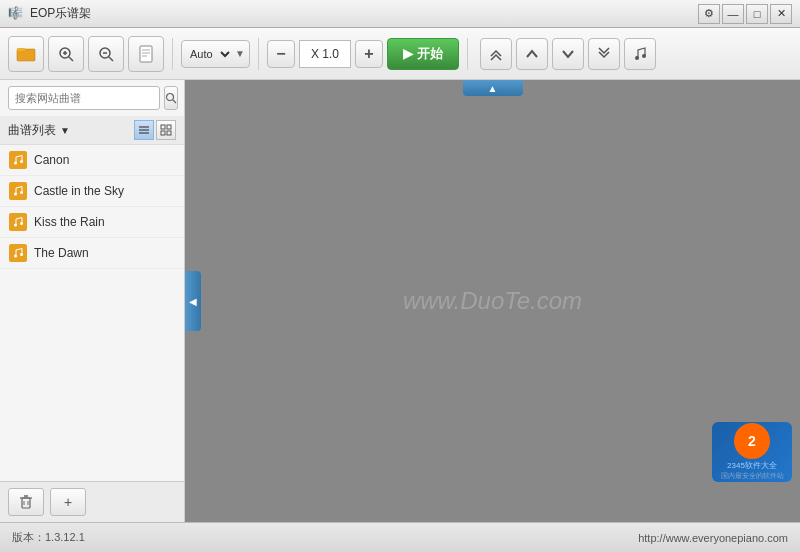 This screenshot has height=552, width=800. What do you see at coordinates (68, 502) in the screenshot?
I see `add-button: +` at bounding box center [68, 502].